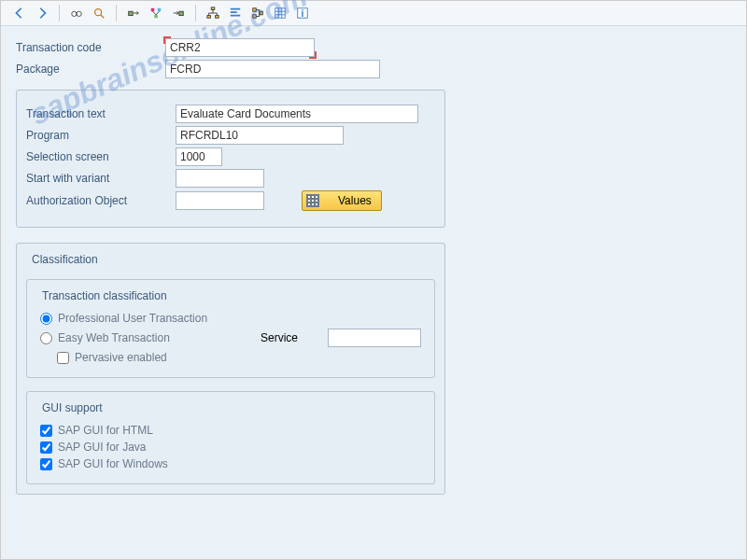 The image size is (747, 560). I want to click on radio-easy-label: Easy Web Transaction, so click(114, 338).